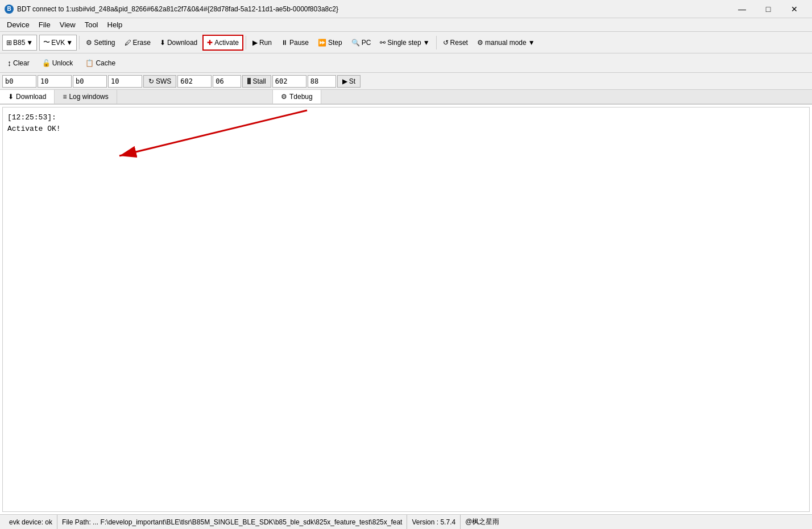  Describe the element at coordinates (794, 9) in the screenshot. I see `close-button: ✕` at that location.